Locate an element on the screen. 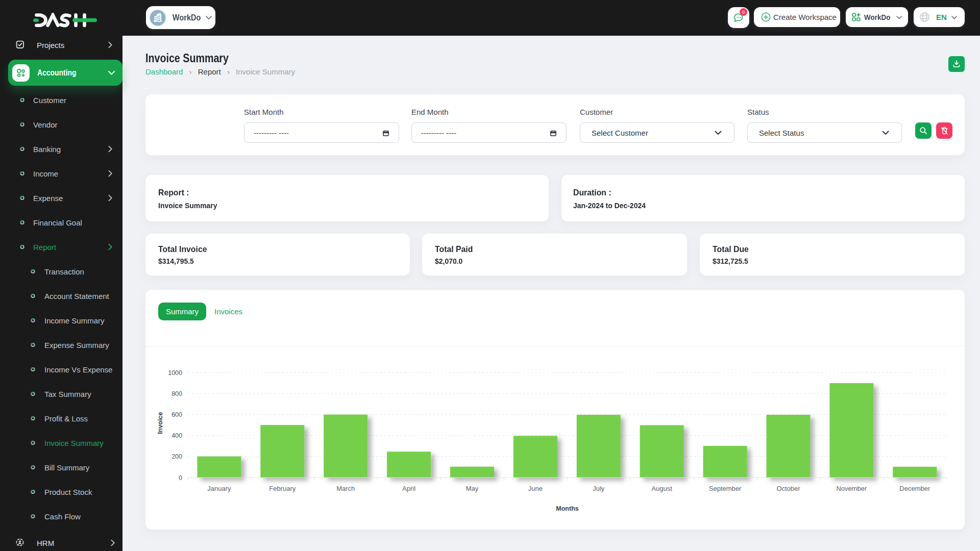 The image size is (980, 551). svg-text: 200 is located at coordinates (177, 457).